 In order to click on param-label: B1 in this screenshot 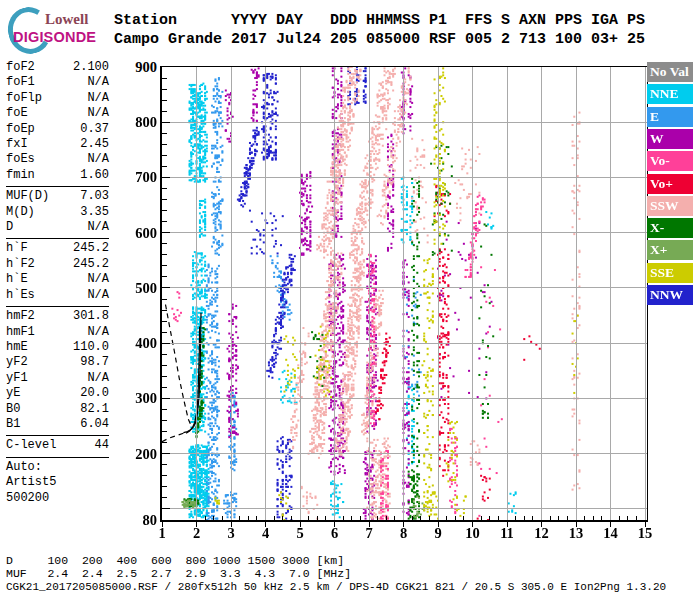, I will do `click(13, 424)`.